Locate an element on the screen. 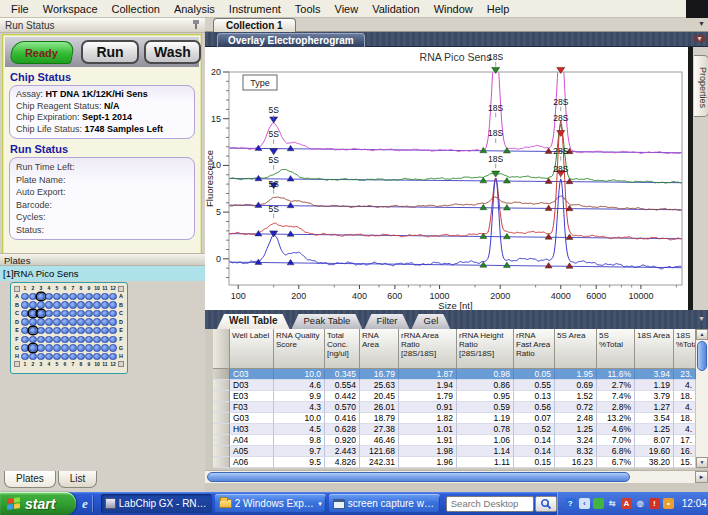  well-D2 is located at coordinates (32, 322).